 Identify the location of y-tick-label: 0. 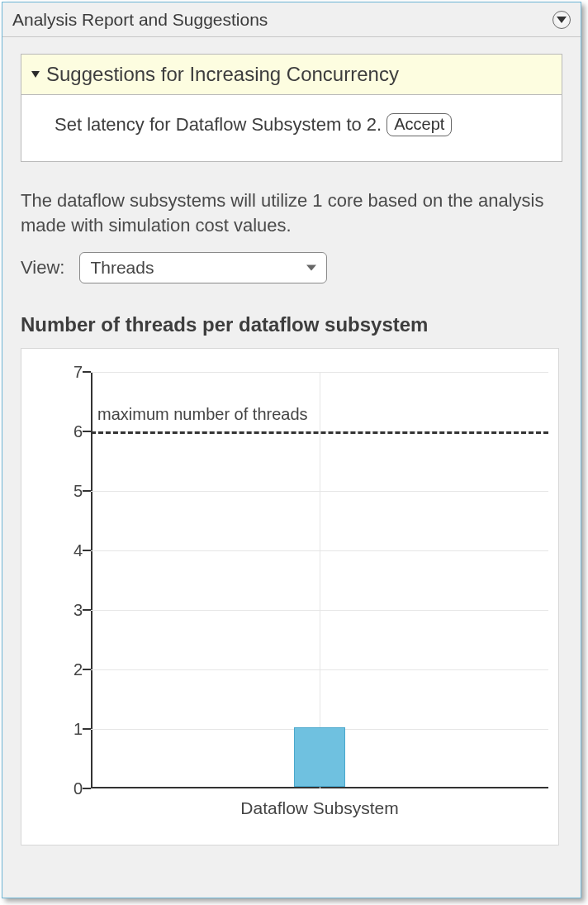
(71, 788).